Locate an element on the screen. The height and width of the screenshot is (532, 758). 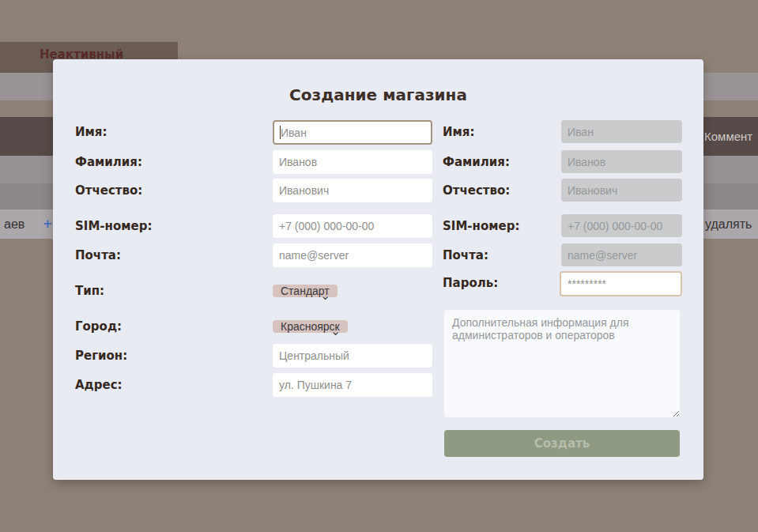
chevron-down-icon: ⌄ is located at coordinates (335, 332).